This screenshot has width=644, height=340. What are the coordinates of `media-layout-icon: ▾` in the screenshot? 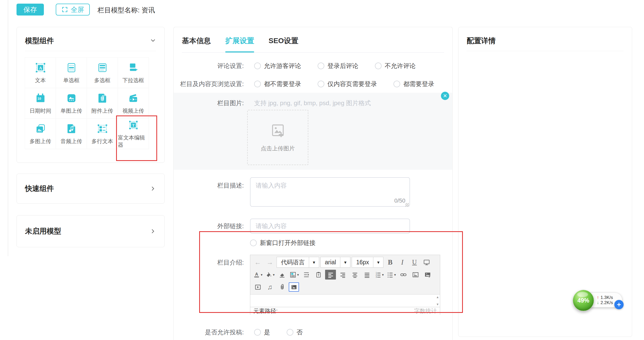 It's located at (294, 275).